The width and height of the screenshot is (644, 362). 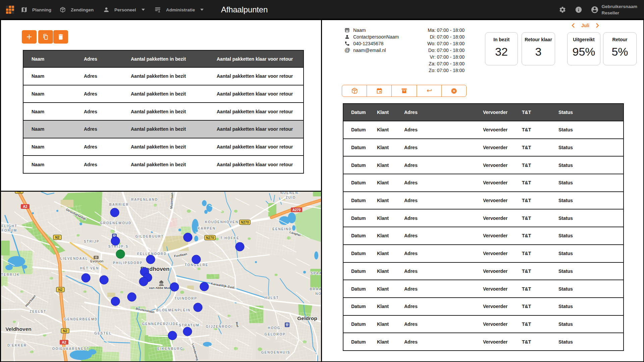 What do you see at coordinates (282, 229) in the screenshot?
I see `svg-text: EENEIND` at bounding box center [282, 229].